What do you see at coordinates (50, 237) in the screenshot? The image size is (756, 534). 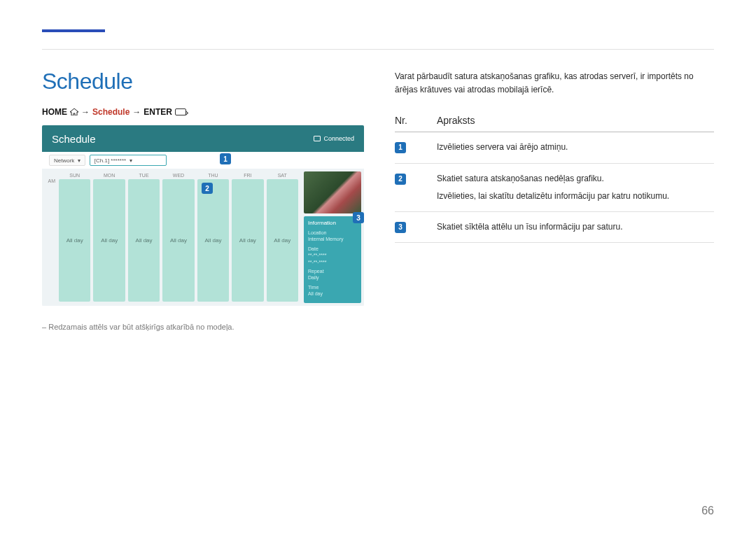 I see `mock-timecol: AM` at bounding box center [50, 237].